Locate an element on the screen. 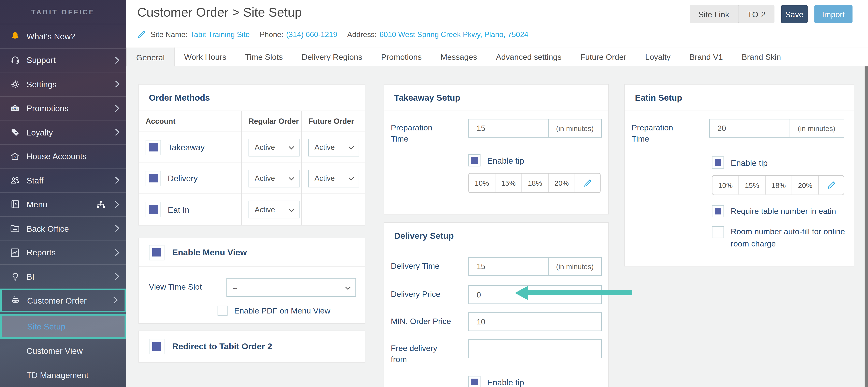 The width and height of the screenshot is (868, 387). tab-work-hours: Work Hours is located at coordinates (205, 57).